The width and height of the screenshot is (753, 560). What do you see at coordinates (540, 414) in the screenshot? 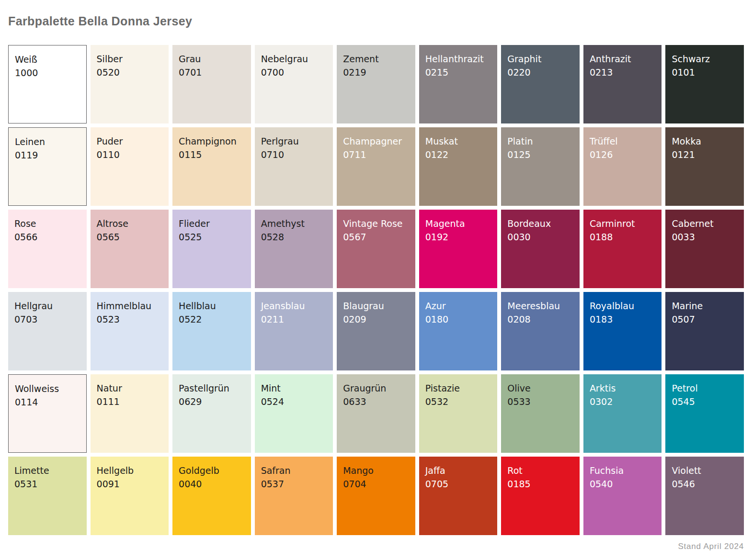
I see `color-swatch-olive: Olive0533` at bounding box center [540, 414].